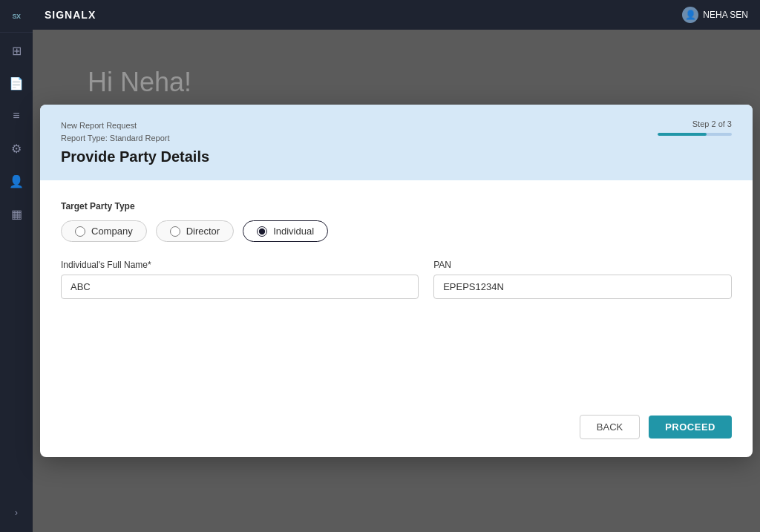 This screenshot has width=760, height=532. What do you see at coordinates (583, 279) in the screenshot?
I see `pan-field: PAN` at bounding box center [583, 279].